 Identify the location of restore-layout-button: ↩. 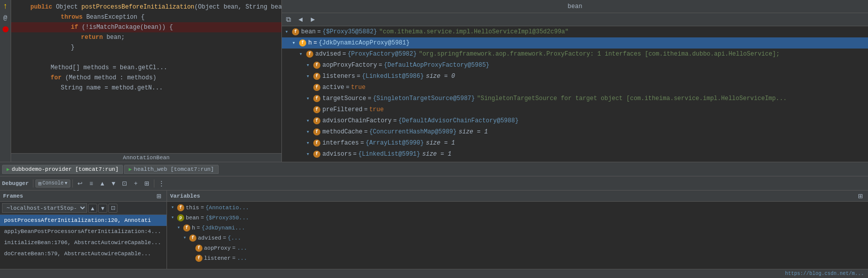
(80, 183).